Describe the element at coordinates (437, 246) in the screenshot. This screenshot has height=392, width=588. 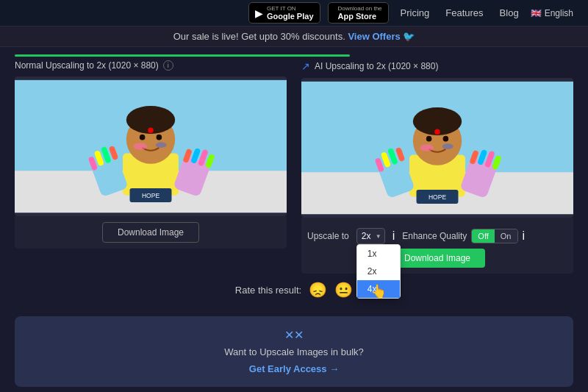
I see `right-panel-bottom: Upscale to 1x 2x 4x 1x 2x 4x 👆` at that location.